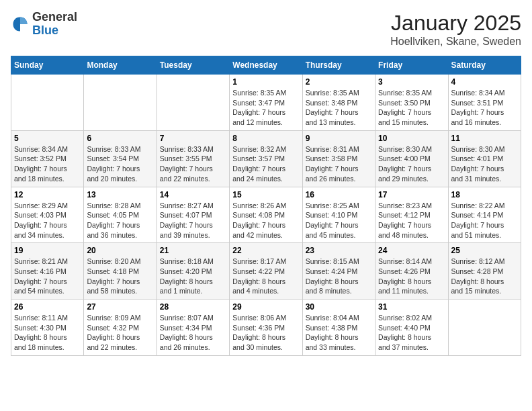 The width and height of the screenshot is (532, 411). I want to click on calendar-cell: 9Sunrise: 8:31 AM Sunset: 3:58 PM Daylig…, so click(339, 158).